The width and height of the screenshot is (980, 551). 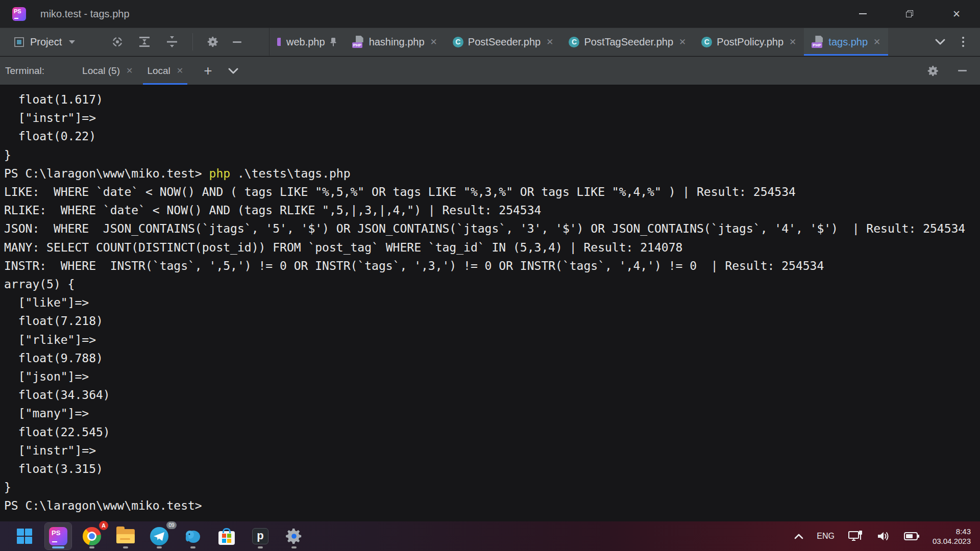 I want to click on clock: 8:43 03.04.2023, so click(x=951, y=536).